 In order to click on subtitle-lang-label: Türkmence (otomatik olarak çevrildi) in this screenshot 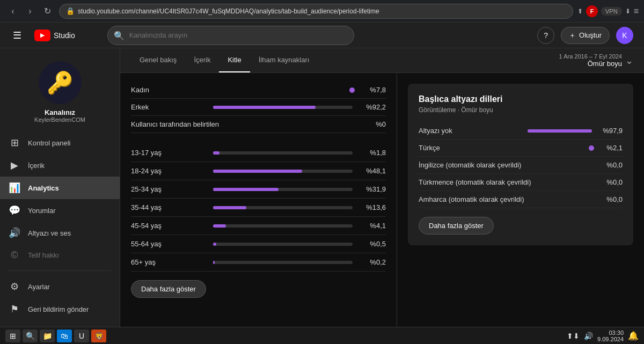, I will do `click(503, 182)`.